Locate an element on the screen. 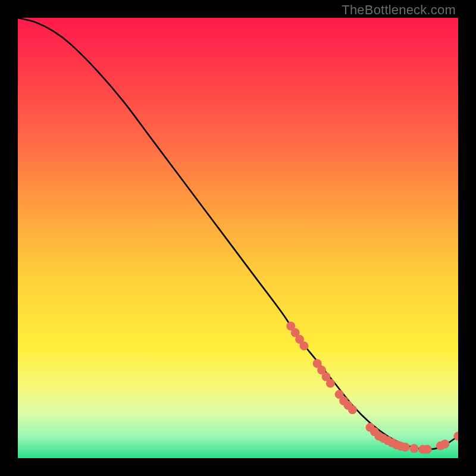 The image size is (476, 476). watermark-text: TheBottleneck.com is located at coordinates (399, 10).